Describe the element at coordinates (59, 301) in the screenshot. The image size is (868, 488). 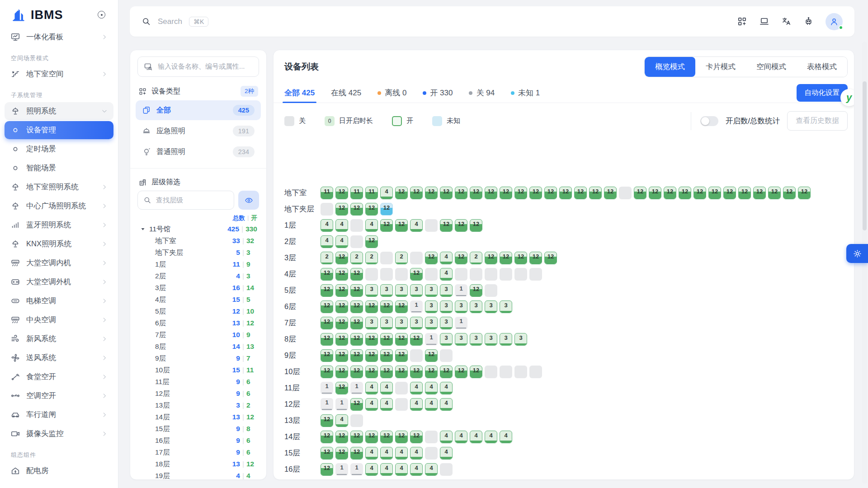
I see `sidebar-item: 电梯空调` at that location.